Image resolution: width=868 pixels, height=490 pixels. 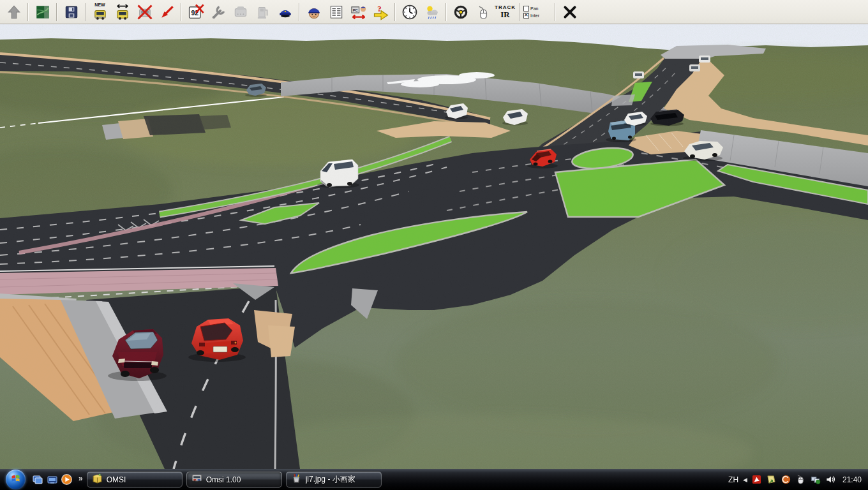 What do you see at coordinates (314, 12) in the screenshot?
I see `driver-button` at bounding box center [314, 12].